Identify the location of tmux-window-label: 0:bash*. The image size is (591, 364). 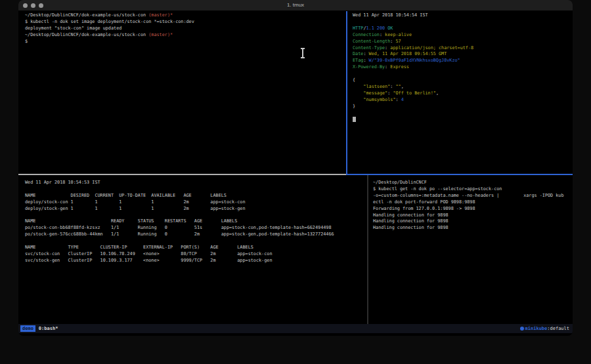
(49, 329).